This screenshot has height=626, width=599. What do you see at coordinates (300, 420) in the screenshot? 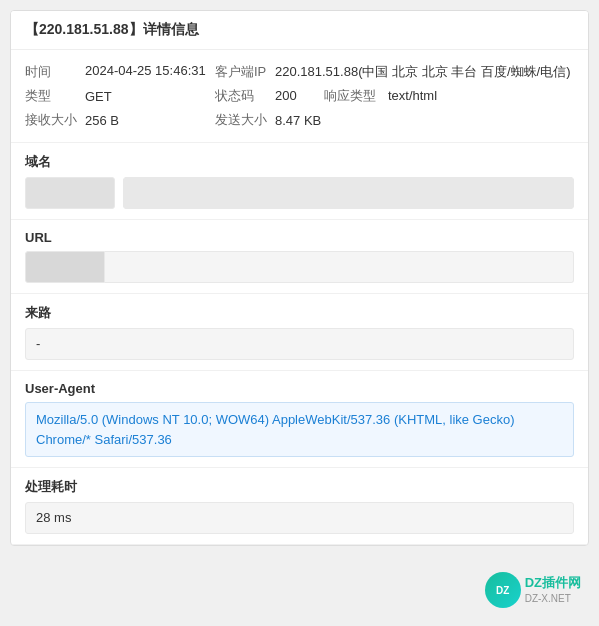
I see `user-agent-section: User-Agent Mozilla/5.0 (Windows NT 10.0;…` at bounding box center [300, 420].